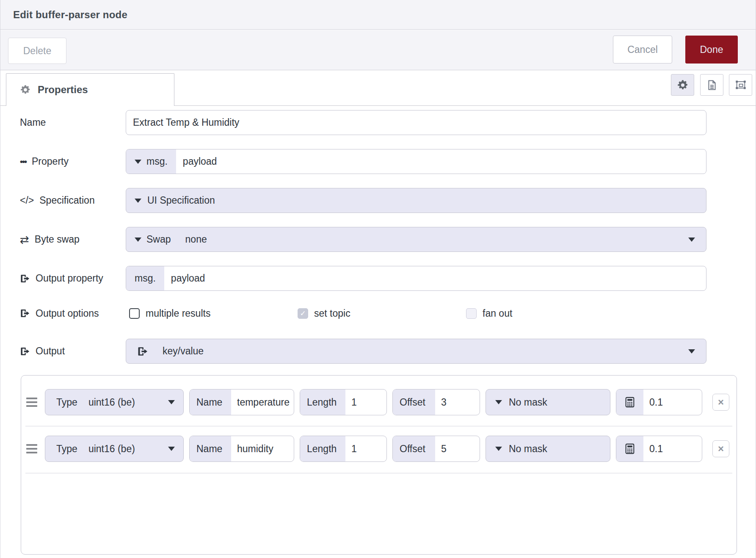  I want to click on output-row: Output key/value, so click(363, 351).